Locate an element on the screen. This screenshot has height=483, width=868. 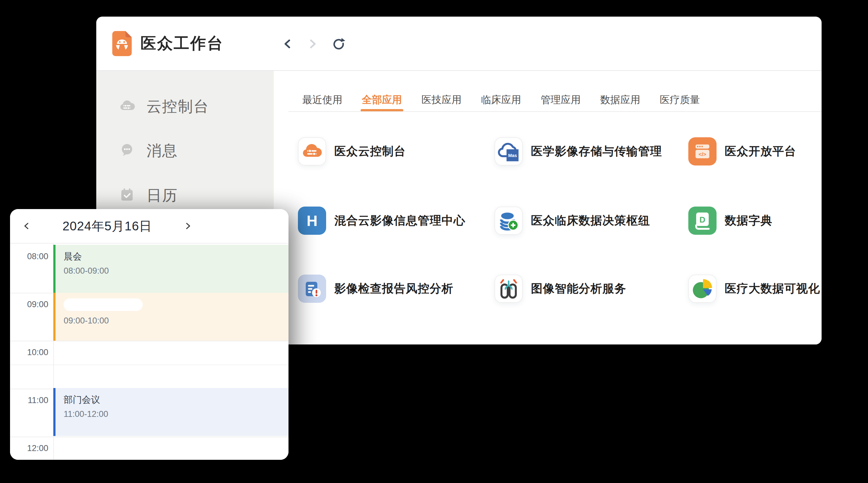
half-hour-line is located at coordinates (149, 365).